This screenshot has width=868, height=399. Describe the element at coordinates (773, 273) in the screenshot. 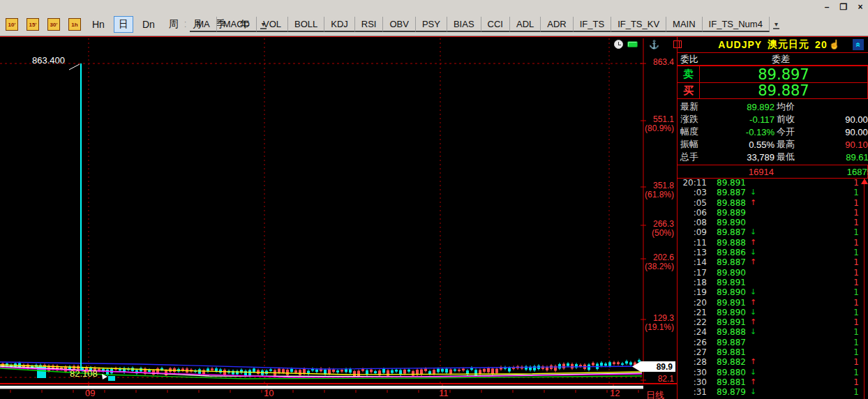

I see `tick-row: :1789.8901` at that location.